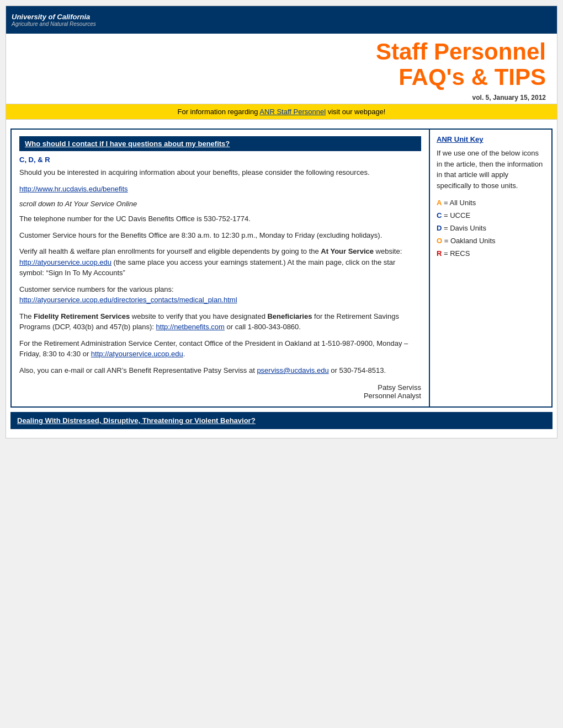  Describe the element at coordinates (65, 263) in the screenshot. I see `atyourservice-link: http://atyourservice.ucop.edu` at that location.